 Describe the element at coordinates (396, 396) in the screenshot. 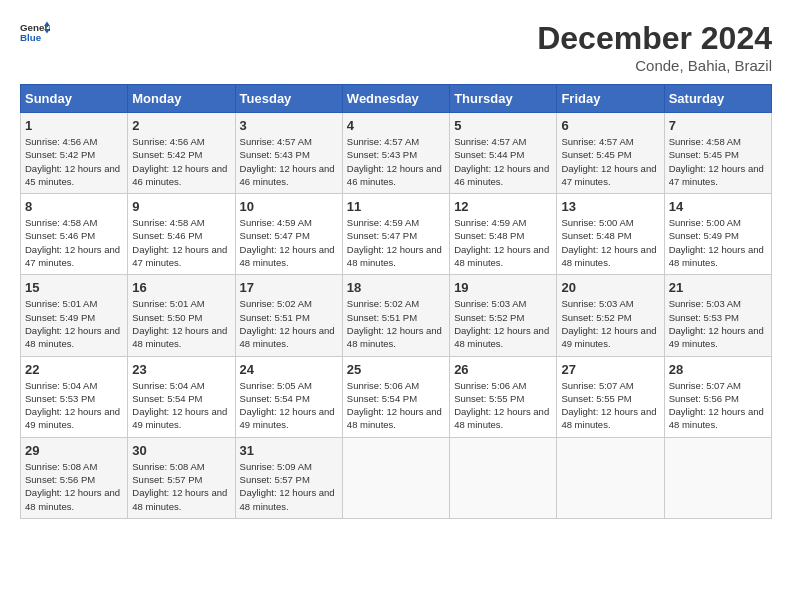

I see `calendar-day-cell: 25Sunrise: 5:06 AMSunset: 5:54 PMDayligh…` at that location.